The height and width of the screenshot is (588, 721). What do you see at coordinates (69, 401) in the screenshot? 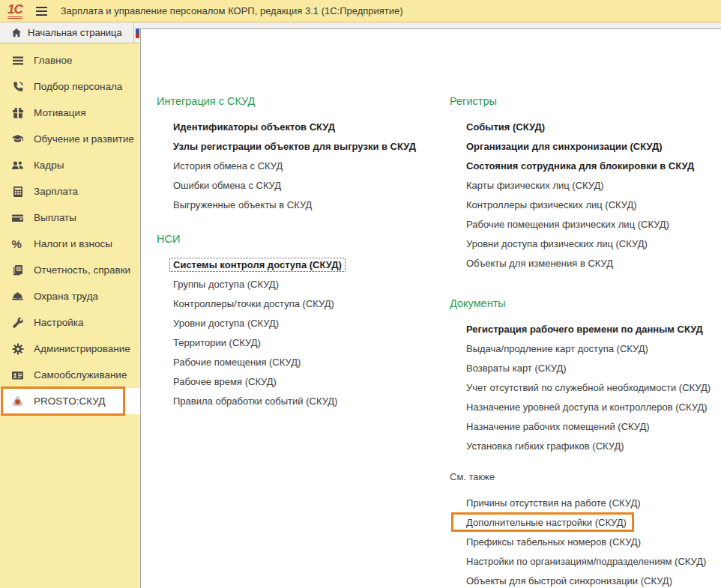
I see `sidebar-item-label: PROSTO:СКУД` at bounding box center [69, 401].